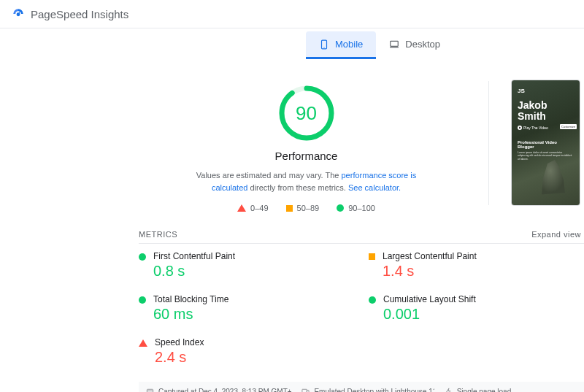 The width and height of the screenshot is (584, 392). Describe the element at coordinates (362, 208) in the screenshot. I see `legend-green-label: 90–100` at that location.